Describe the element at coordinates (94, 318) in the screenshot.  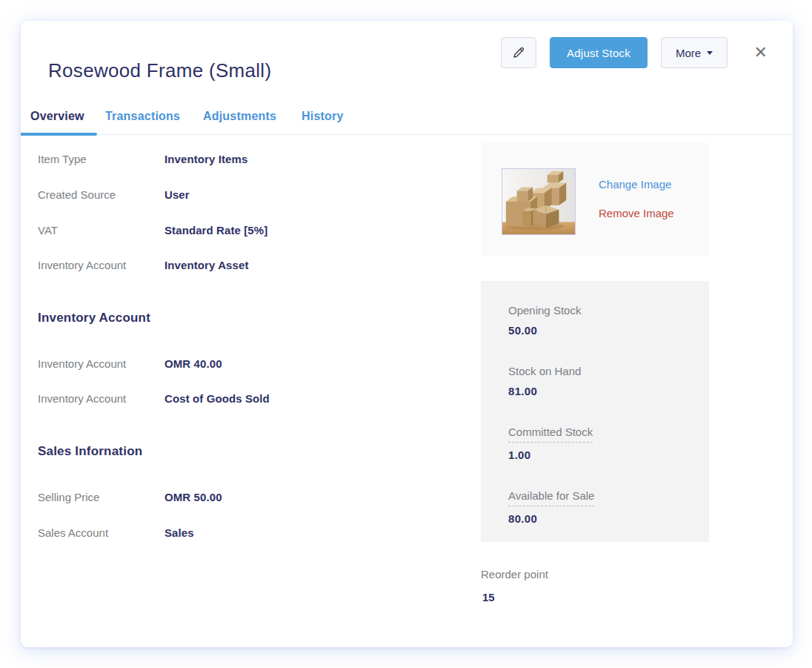
I see `inventory-section-heading: Inventory Account` at that location.